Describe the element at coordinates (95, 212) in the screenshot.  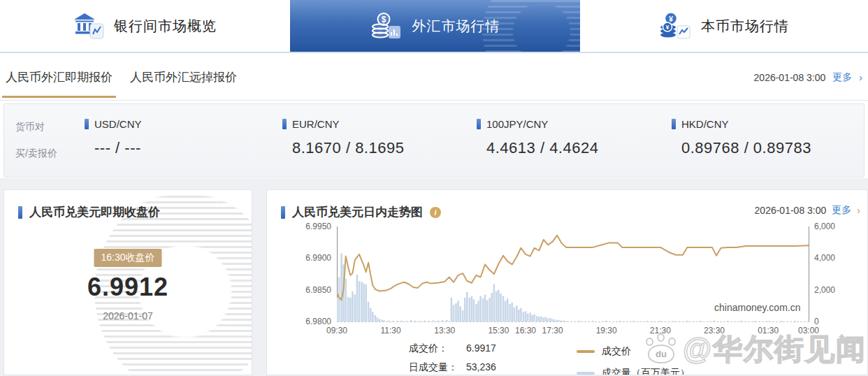
I see `closing-price-title: 人民币兑美元即期收盘价` at that location.